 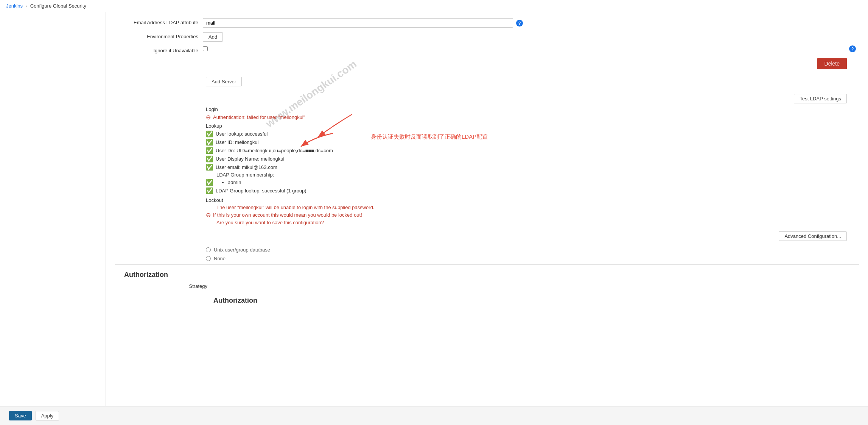 What do you see at coordinates (487, 98) in the screenshot?
I see `test-ldap-row: Test LDAP settings` at bounding box center [487, 98].